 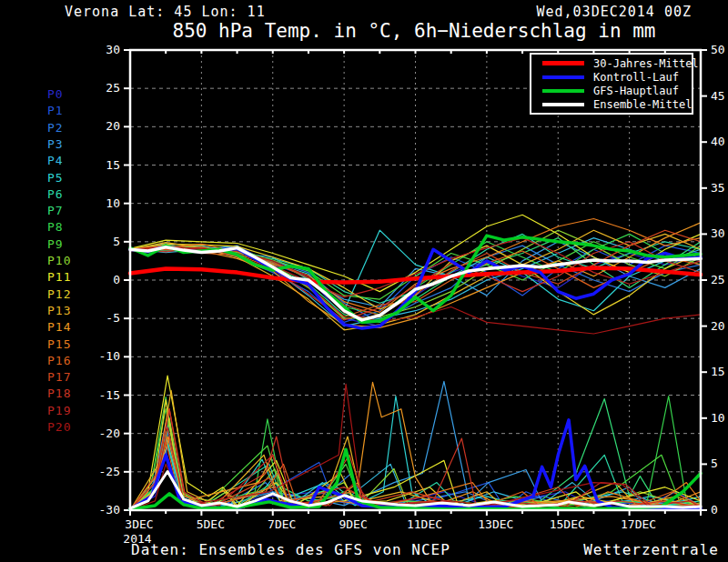 I want to click on precip-axis-label: 10, so click(x=718, y=418).